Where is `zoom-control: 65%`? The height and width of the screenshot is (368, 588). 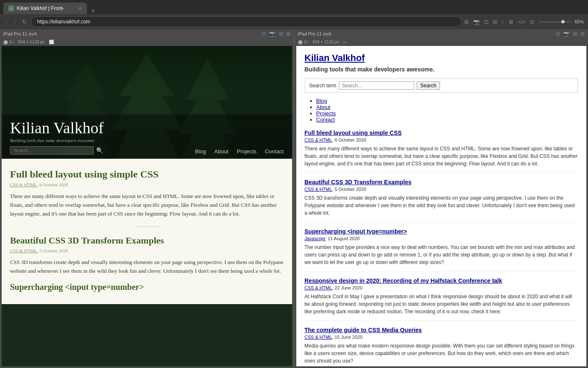 zoom-control: 65% is located at coordinates (561, 22).